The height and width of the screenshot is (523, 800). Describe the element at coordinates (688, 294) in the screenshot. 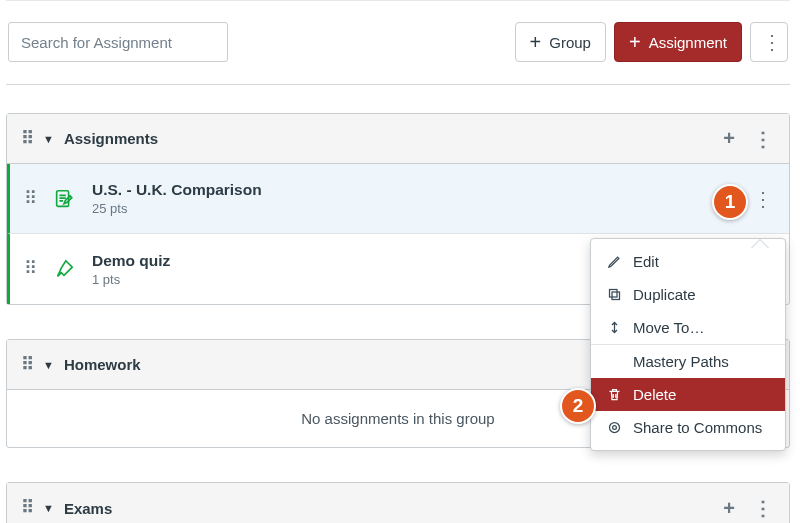

I see `menu-duplicate: Duplicate` at that location.